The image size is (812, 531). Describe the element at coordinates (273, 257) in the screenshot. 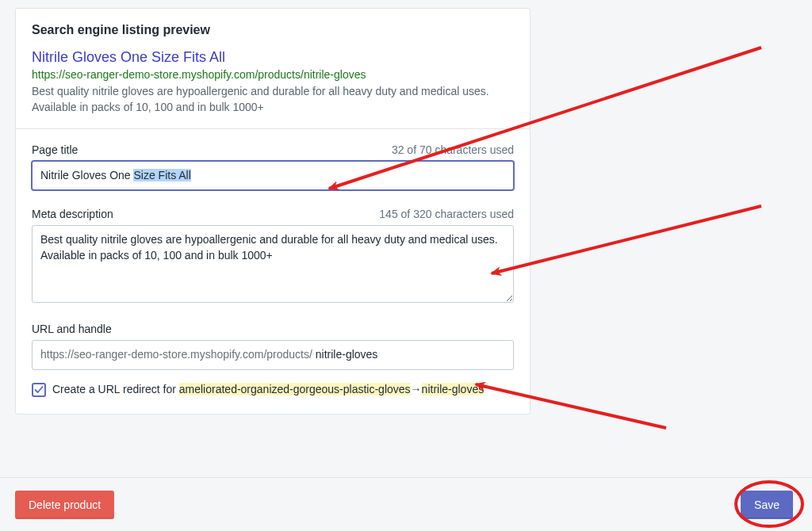

I see `meta-description-field: Meta description 145 of 320 characters u…` at that location.